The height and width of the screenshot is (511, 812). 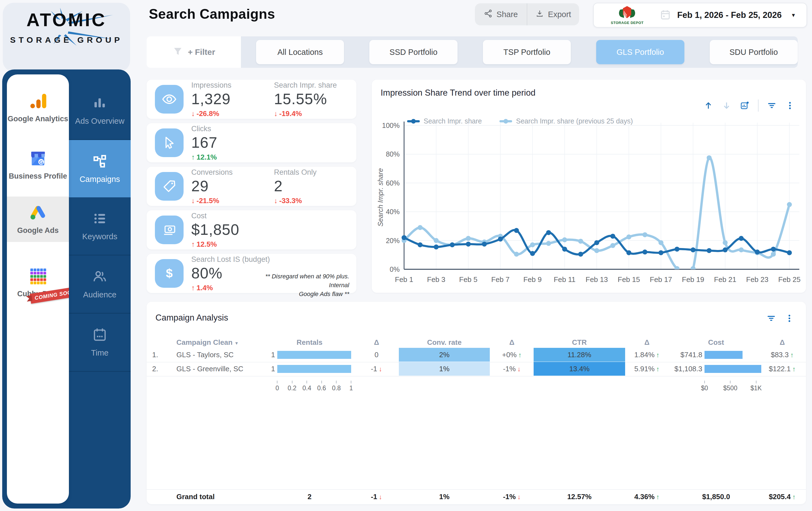 I want to click on axis-tick: $1K, so click(x=756, y=386).